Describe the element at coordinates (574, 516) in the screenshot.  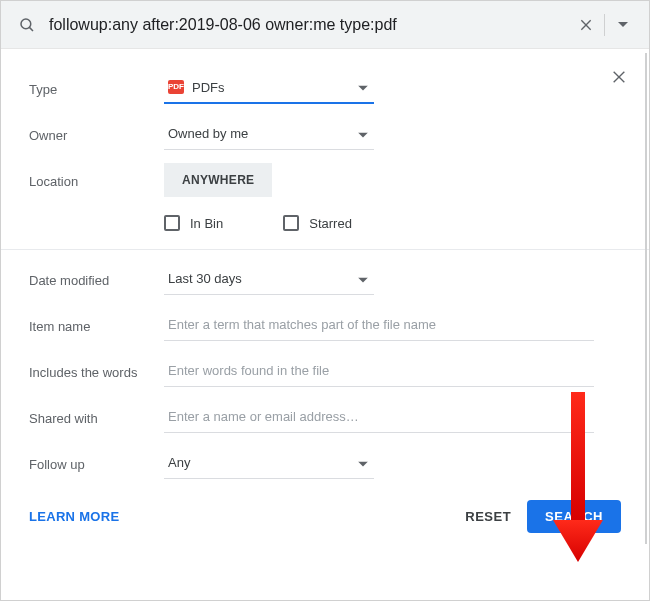
I see `search-button: SEARCH` at that location.